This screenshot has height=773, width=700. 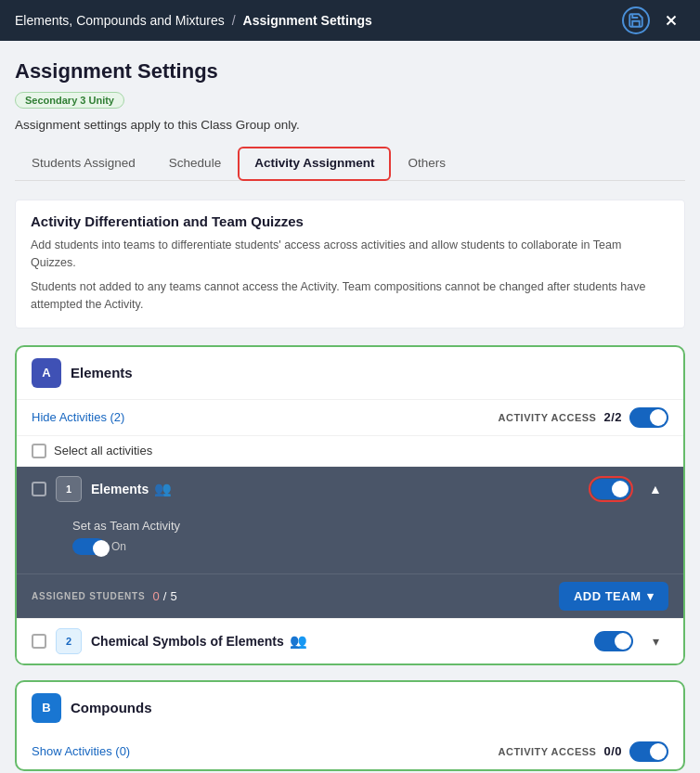 I want to click on assigned-students-row: ASSIGNED STUDENTS 0 / 5 ADD TEAM ▾, so click(x=350, y=596).